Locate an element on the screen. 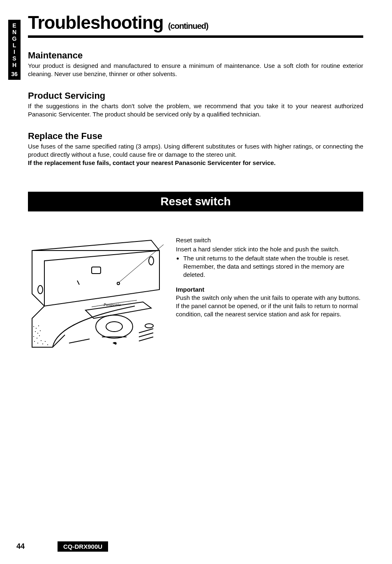  fuse-heading: Replace the Fuse is located at coordinates (196, 136).